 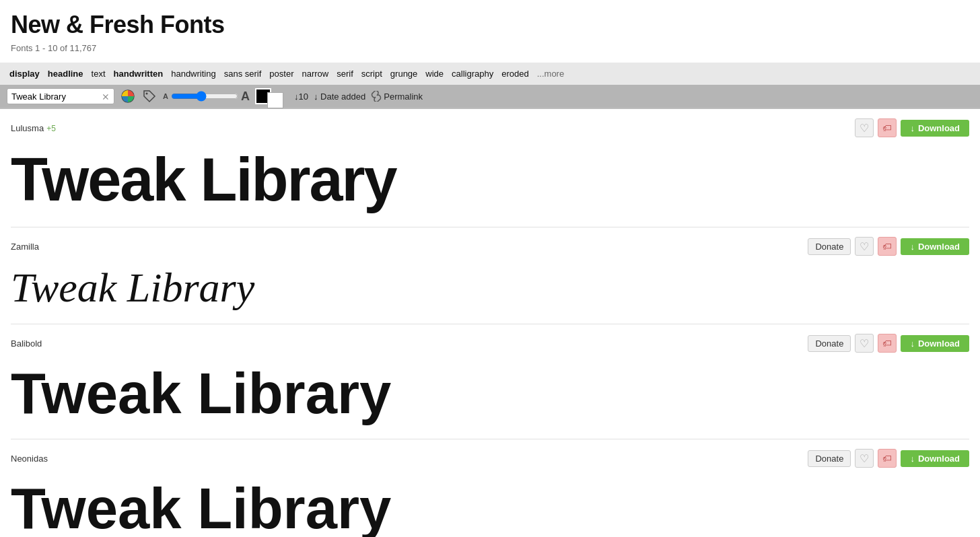 What do you see at coordinates (887, 246) in the screenshot?
I see `tag-button-zamilla: 🏷` at bounding box center [887, 246].